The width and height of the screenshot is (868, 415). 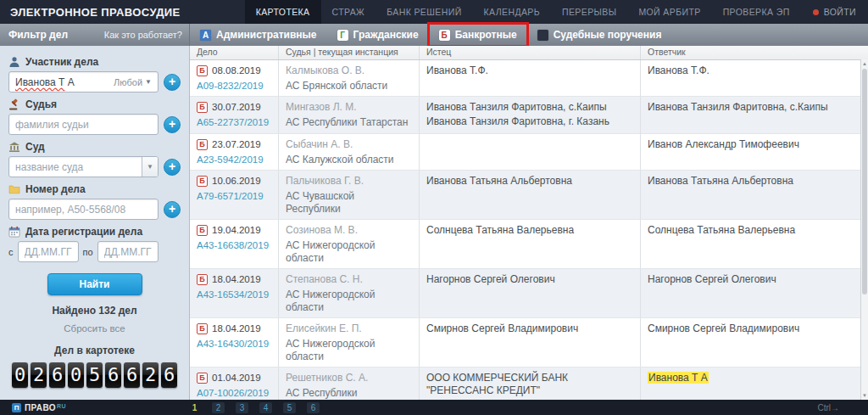 What do you see at coordinates (232, 122) in the screenshot?
I see `case-number-link: А65-22737/2019` at bounding box center [232, 122].